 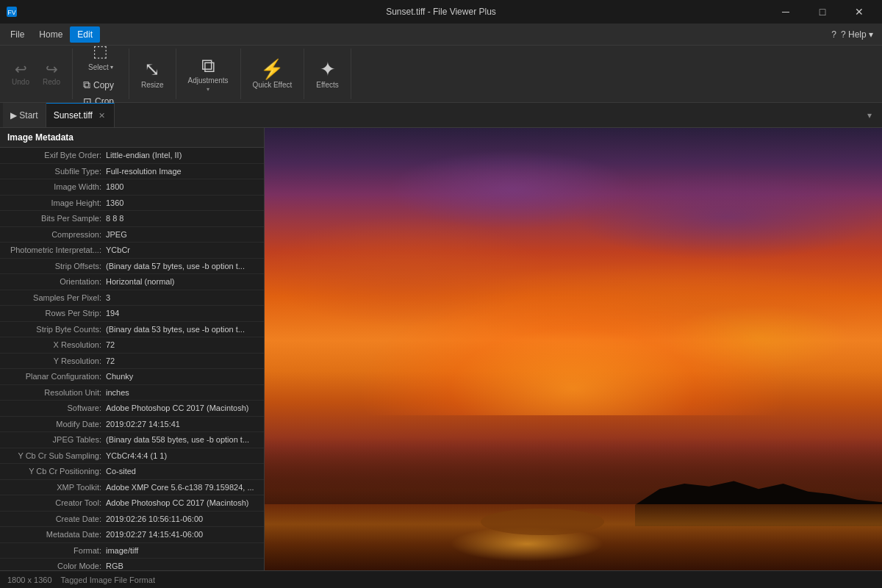 What do you see at coordinates (132, 187) in the screenshot?
I see `metadata-row: Image Width:1800` at bounding box center [132, 187].